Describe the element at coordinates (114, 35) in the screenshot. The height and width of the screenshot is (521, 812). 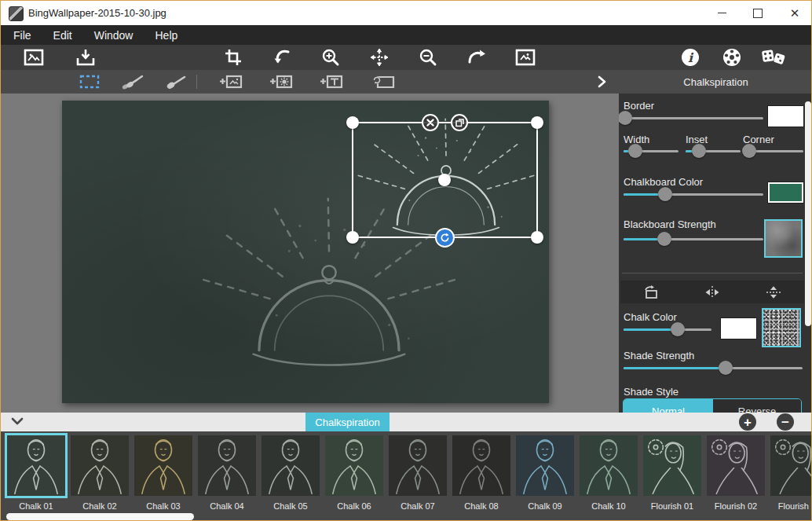
I see `menu-window: Window` at that location.